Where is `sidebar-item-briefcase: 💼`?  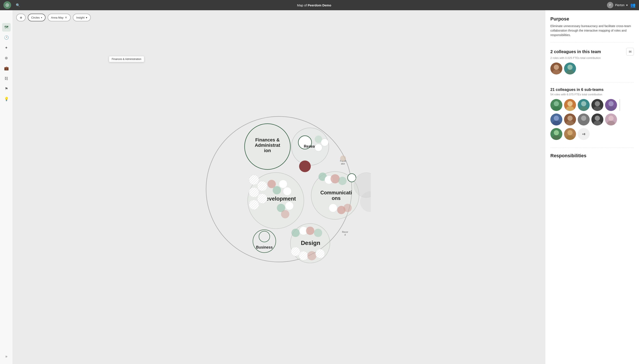
sidebar-item-briefcase: 💼 is located at coordinates (7, 68).